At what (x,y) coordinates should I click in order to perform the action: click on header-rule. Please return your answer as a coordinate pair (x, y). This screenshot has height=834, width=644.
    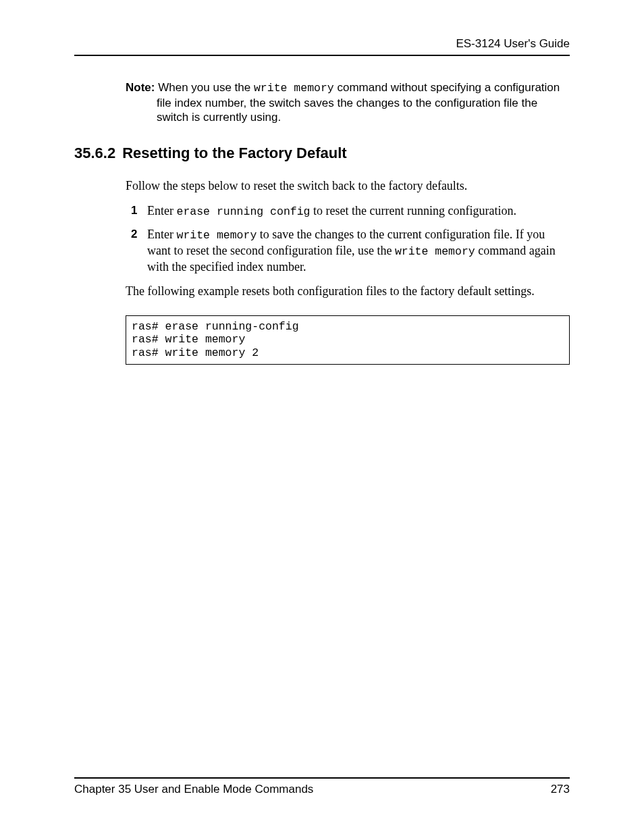
    Looking at the image, I should click on (322, 55).